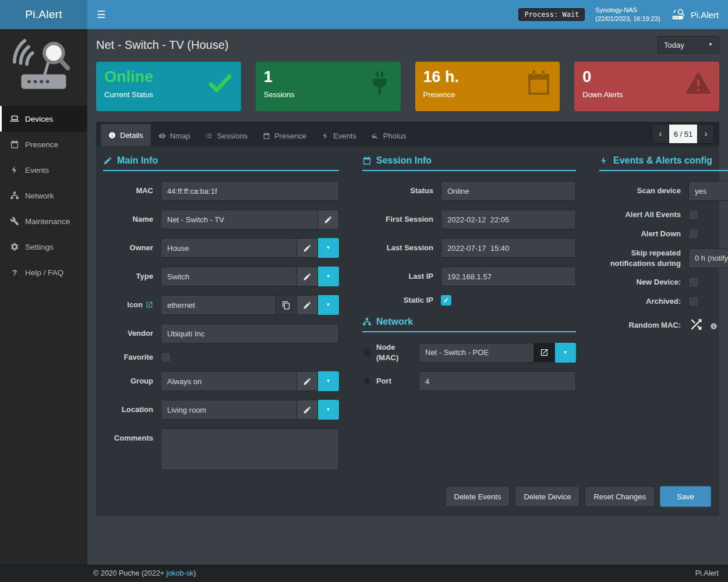 This screenshot has width=728, height=582. Describe the element at coordinates (166, 357) in the screenshot. I see `favorite-checkbox` at that location.